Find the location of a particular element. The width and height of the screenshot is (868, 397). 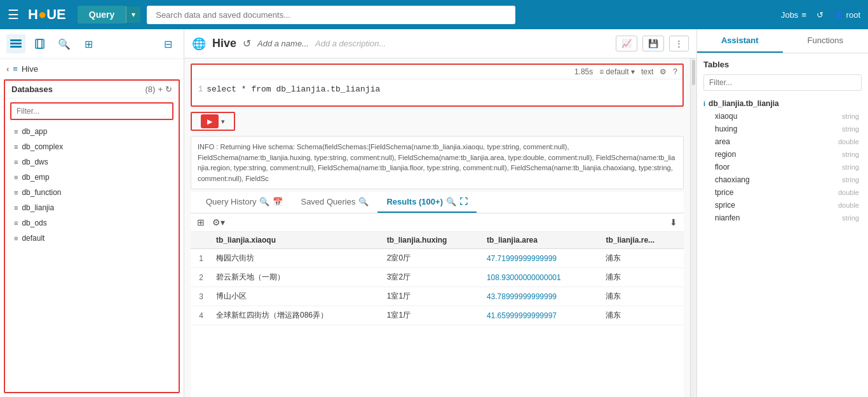

sidebar-apps-icon: ⊞ is located at coordinates (88, 44).